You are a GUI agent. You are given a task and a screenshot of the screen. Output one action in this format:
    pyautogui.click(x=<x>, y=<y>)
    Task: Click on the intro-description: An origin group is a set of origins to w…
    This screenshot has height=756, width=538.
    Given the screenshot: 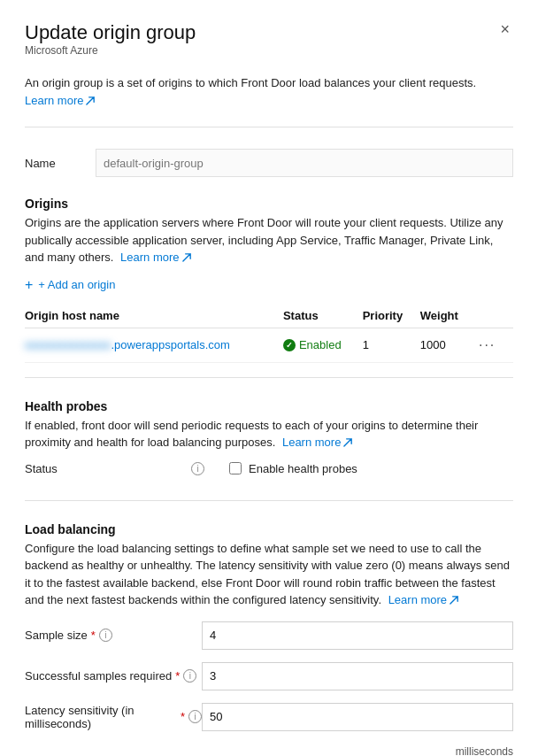 What is the action you would take?
    pyautogui.click(x=269, y=92)
    